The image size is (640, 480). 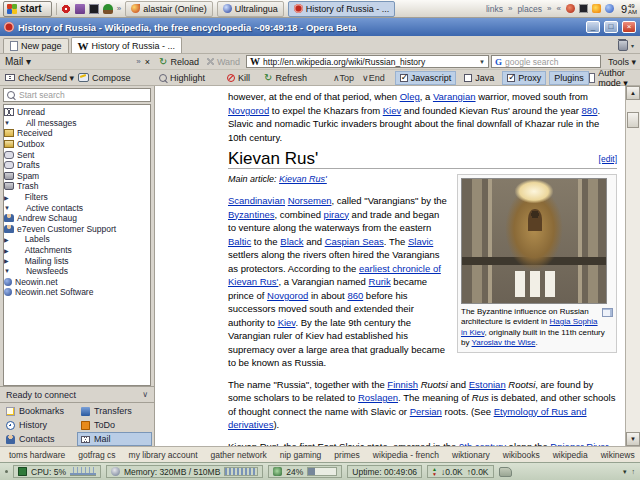 I want to click on mail-tree-item: Spam, so click(x=77, y=176).